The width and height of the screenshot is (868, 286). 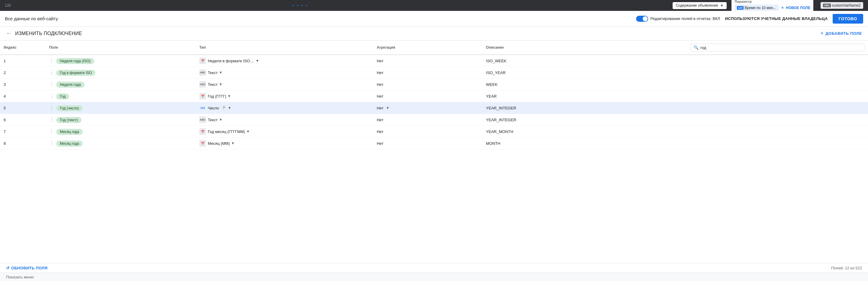 I want to click on th-index: Индекс, so click(x=23, y=48).